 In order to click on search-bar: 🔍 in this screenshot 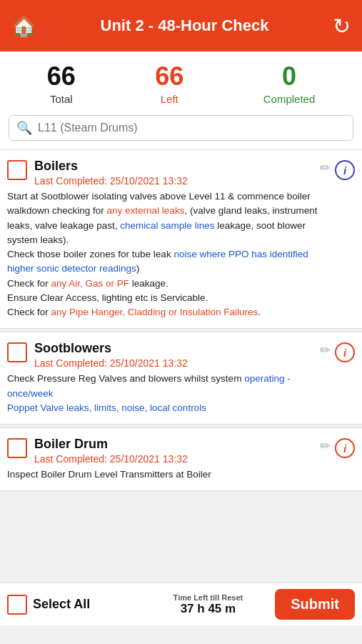, I will do `click(181, 129)`.